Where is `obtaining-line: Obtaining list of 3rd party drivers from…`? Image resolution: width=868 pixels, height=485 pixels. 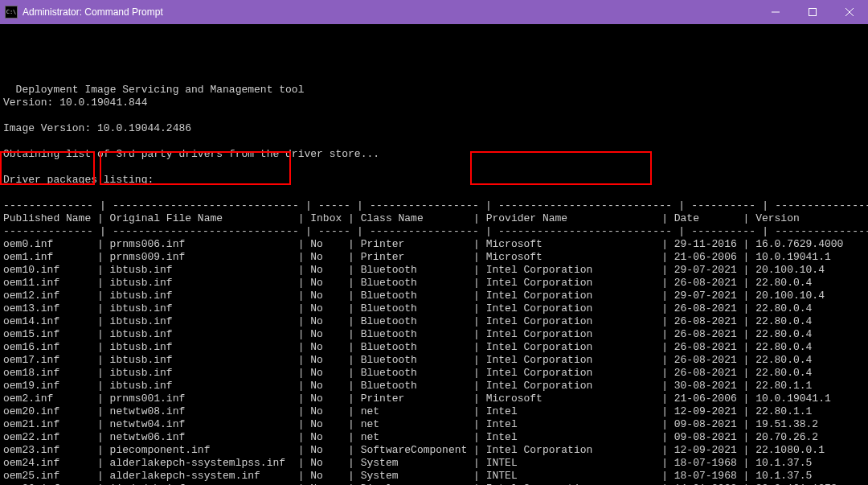
obtaining-line: Obtaining list of 3rd party drivers from… is located at coordinates (191, 154).